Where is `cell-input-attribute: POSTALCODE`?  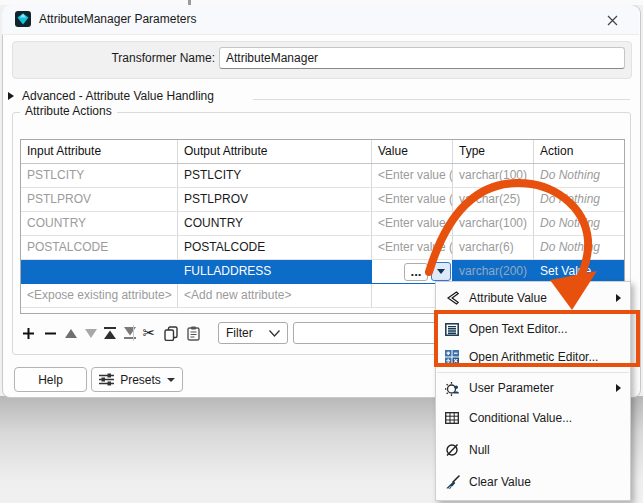 cell-input-attribute: POSTALCODE is located at coordinates (100, 248).